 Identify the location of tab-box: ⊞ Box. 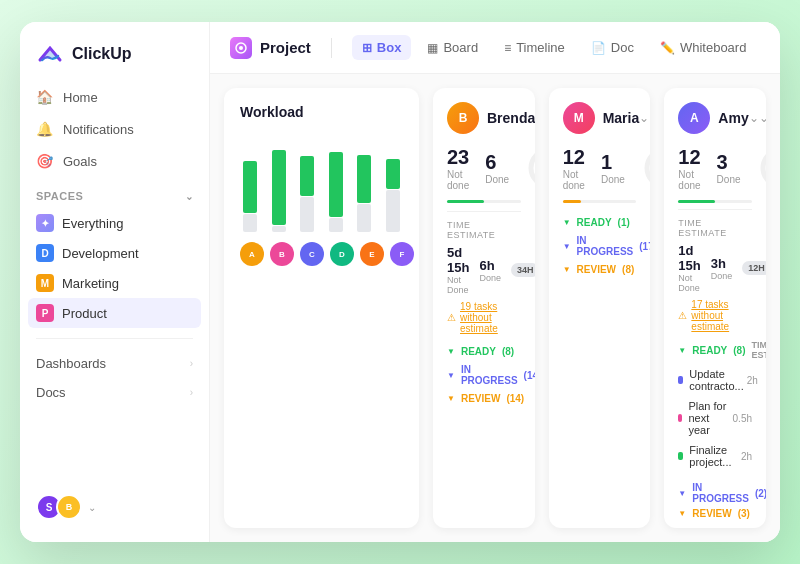
(382, 48).